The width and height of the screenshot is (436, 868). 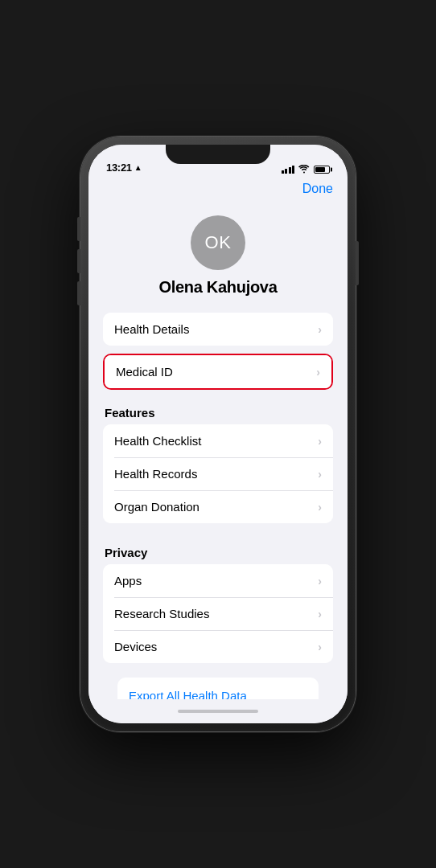 What do you see at coordinates (218, 580) in the screenshot?
I see `apps-item: Apps ›` at bounding box center [218, 580].